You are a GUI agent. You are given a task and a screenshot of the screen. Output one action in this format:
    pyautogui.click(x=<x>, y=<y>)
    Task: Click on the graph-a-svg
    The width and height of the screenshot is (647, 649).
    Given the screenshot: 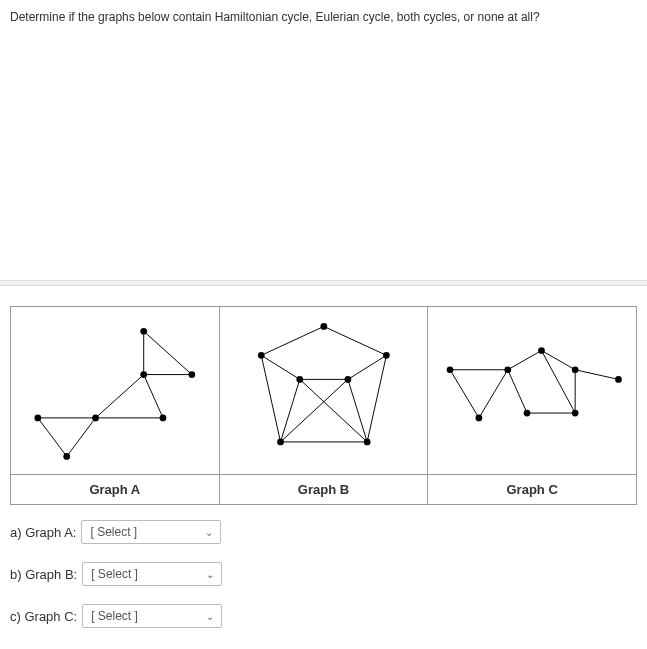 What is the action you would take?
    pyautogui.click(x=115, y=389)
    